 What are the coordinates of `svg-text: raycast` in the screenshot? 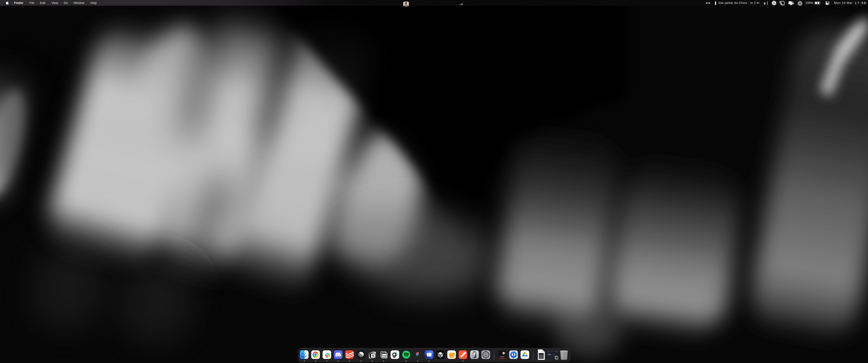 It's located at (502, 357).